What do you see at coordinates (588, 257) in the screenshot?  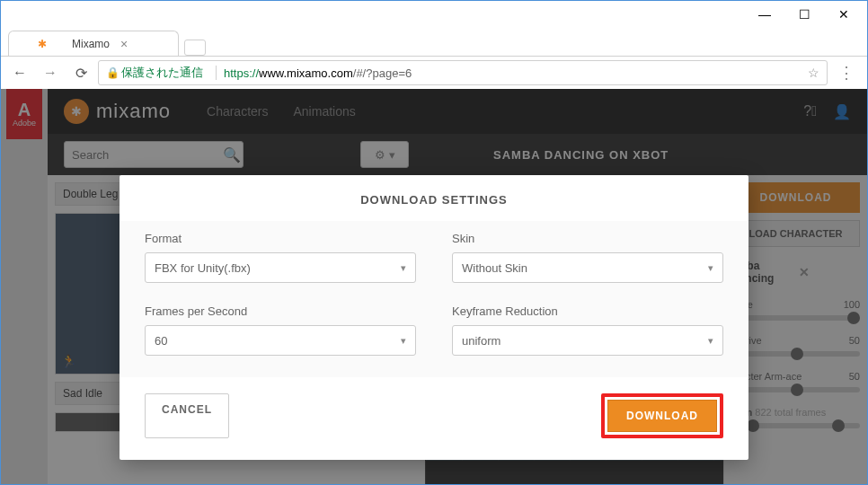 I see `field-skin: Skin Without Skin` at bounding box center [588, 257].